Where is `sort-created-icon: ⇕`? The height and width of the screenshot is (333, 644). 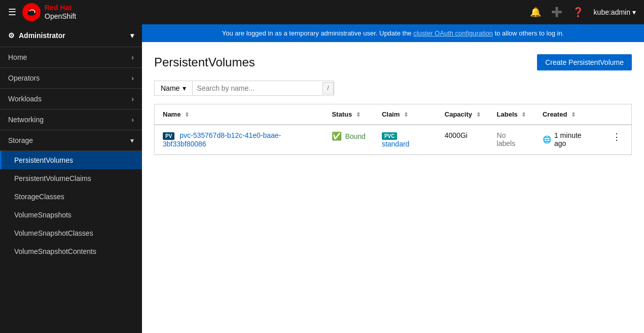 sort-created-icon: ⇕ is located at coordinates (573, 115).